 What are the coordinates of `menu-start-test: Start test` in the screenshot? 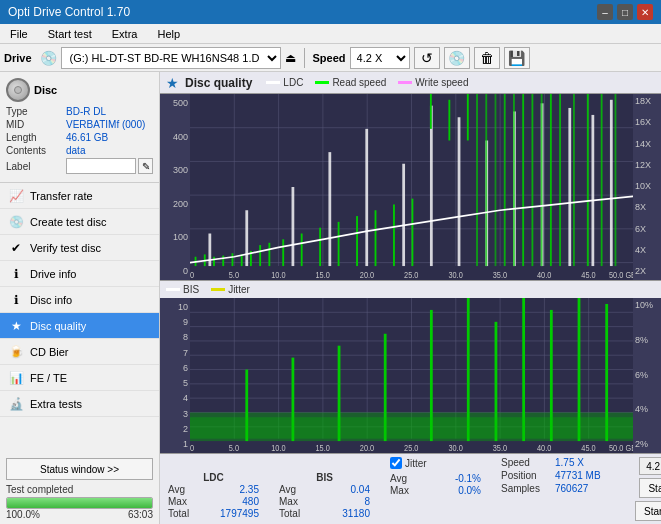 It's located at (70, 34).